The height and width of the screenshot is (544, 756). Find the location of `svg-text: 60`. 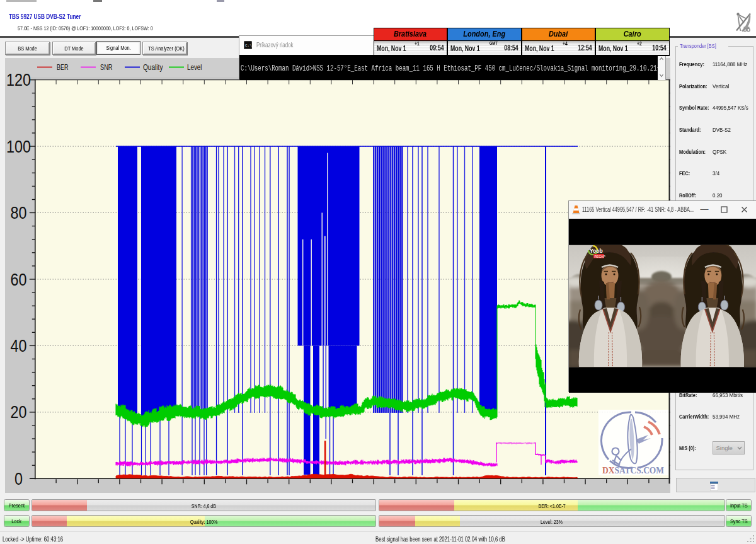

svg-text: 60 is located at coordinates (19, 280).